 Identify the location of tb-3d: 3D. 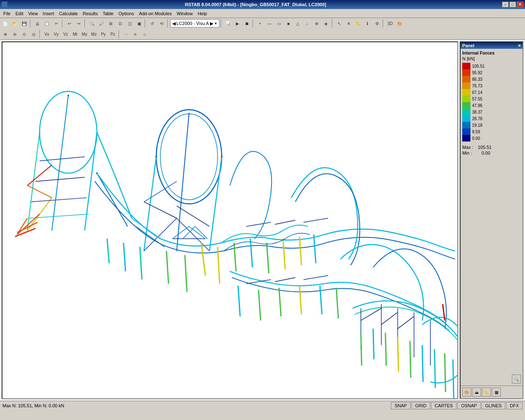
(390, 23).